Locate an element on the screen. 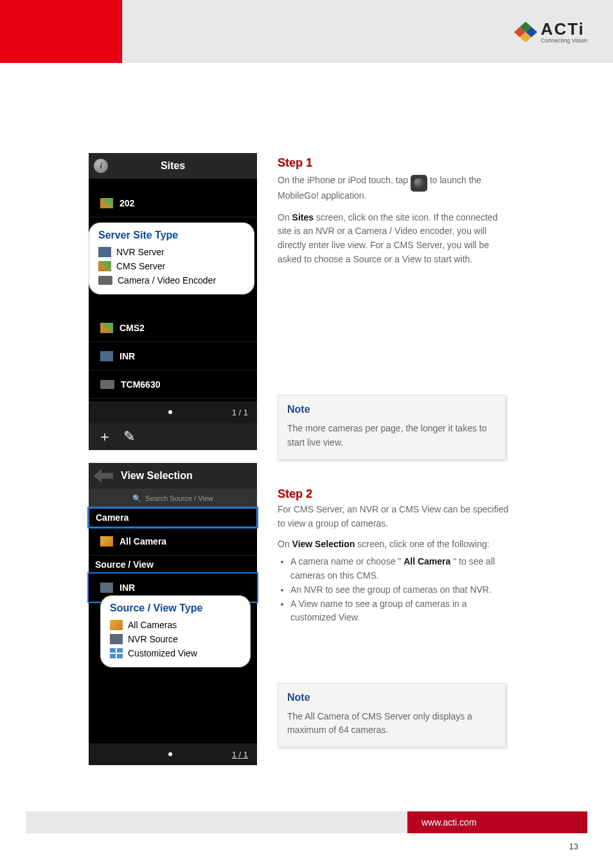  callout-label: CMS Server is located at coordinates (141, 266).